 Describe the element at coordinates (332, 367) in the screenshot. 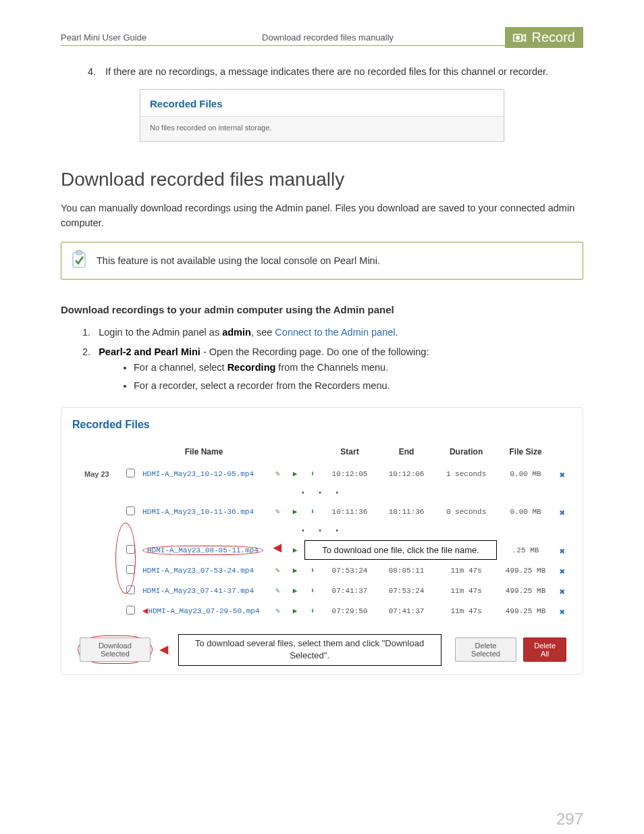

I see `step-2a-post: from the Channels menu.` at that location.